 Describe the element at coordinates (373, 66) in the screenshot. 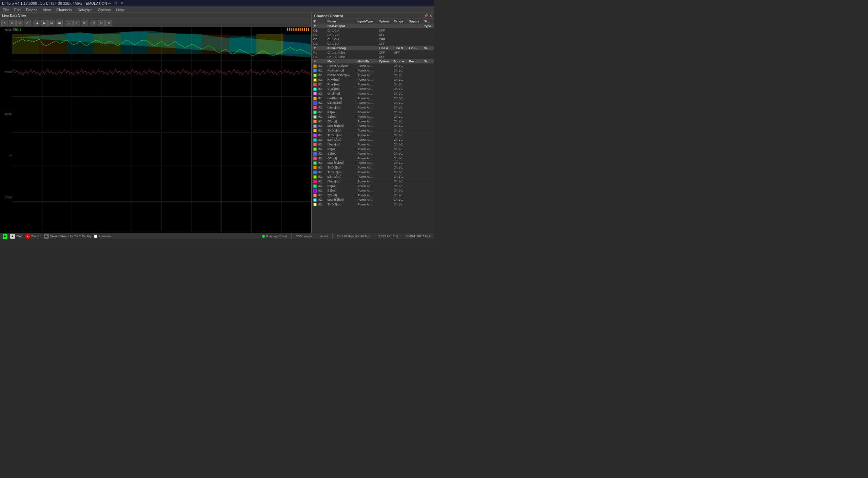

I see `table-row: M2. Power Analyzer Power An... Ch 1-1` at that location.